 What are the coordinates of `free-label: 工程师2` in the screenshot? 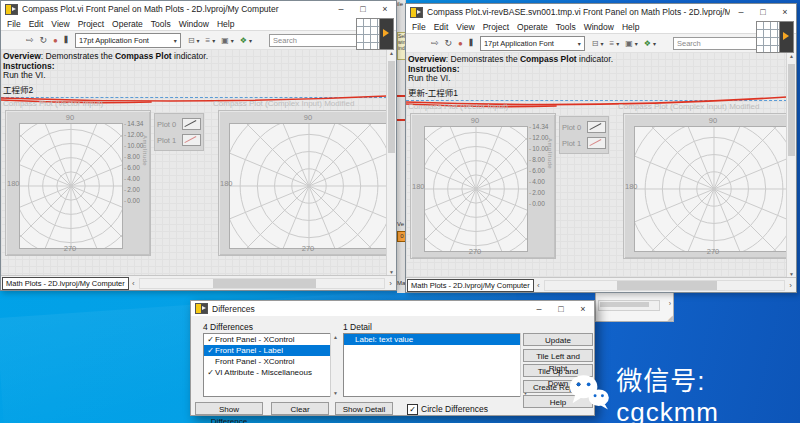 It's located at (18, 89).